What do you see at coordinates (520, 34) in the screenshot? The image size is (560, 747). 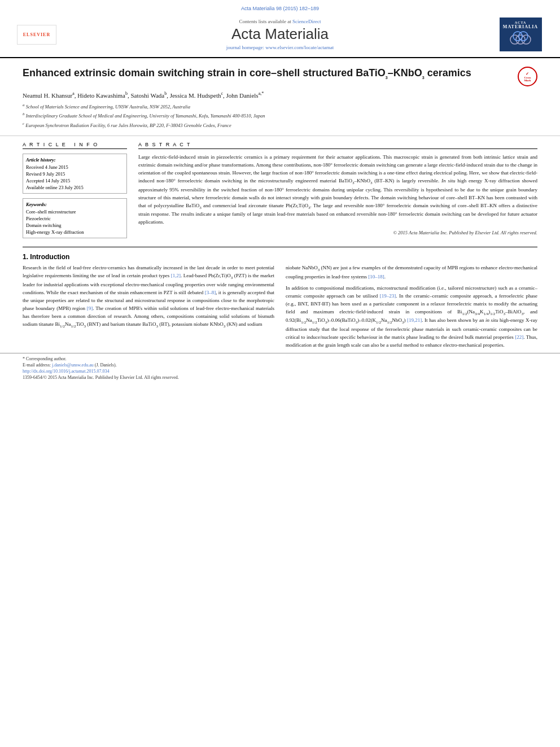 I see `header-right: ACTA MATERIALIA` at bounding box center [520, 34].